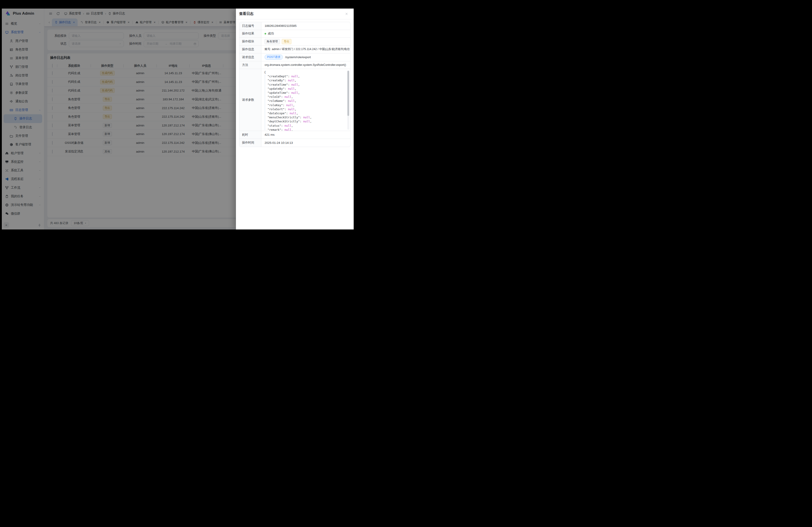 This screenshot has width=812, height=527. What do you see at coordinates (307, 130) in the screenshot?
I see `json-line: "remark": null,` at bounding box center [307, 130].